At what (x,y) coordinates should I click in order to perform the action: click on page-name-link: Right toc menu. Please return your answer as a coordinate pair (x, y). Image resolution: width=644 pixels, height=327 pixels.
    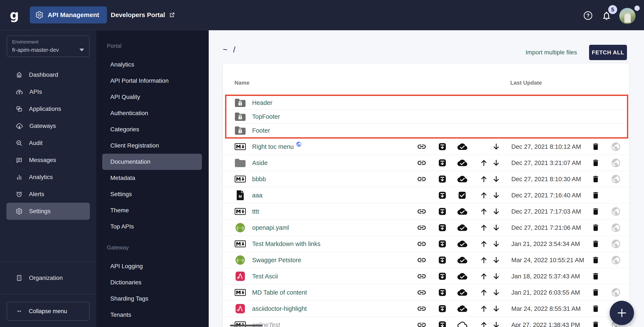
    Looking at the image, I should click on (273, 147).